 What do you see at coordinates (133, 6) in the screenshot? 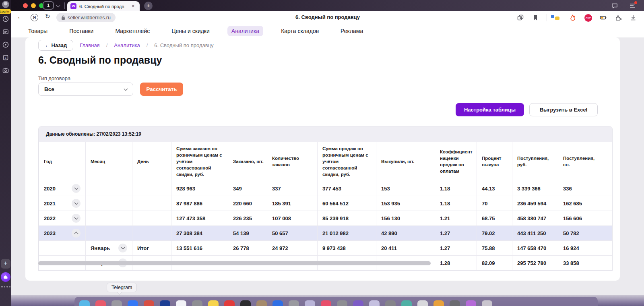
I see `tab-close-icon: ✕` at bounding box center [133, 6].